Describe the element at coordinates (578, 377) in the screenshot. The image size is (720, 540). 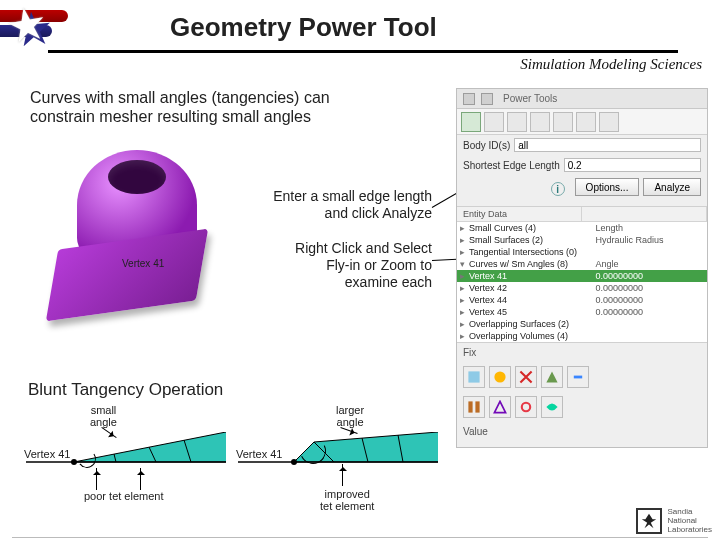
I see `fix-tweak-icon` at that location.